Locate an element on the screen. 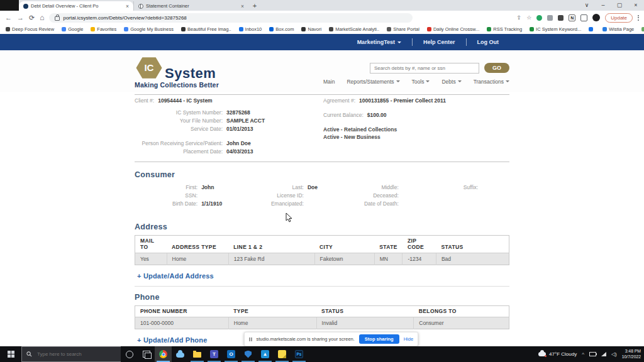  sticky-notes-icon is located at coordinates (282, 354).